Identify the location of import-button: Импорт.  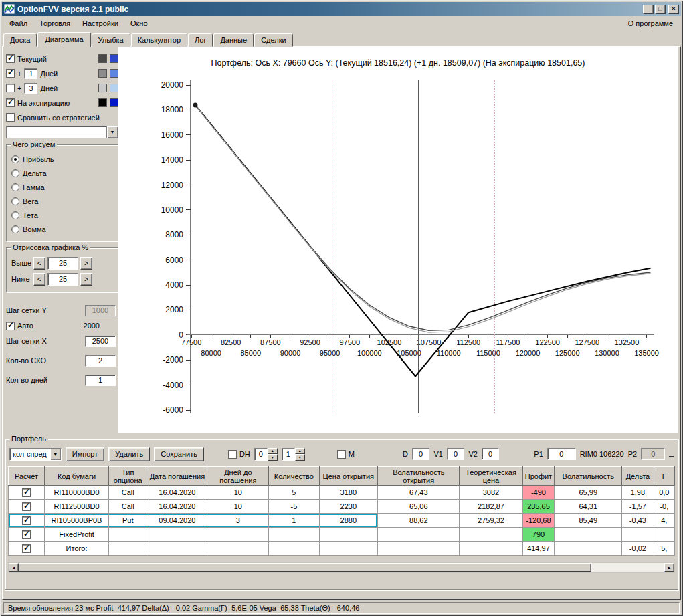
(85, 455).